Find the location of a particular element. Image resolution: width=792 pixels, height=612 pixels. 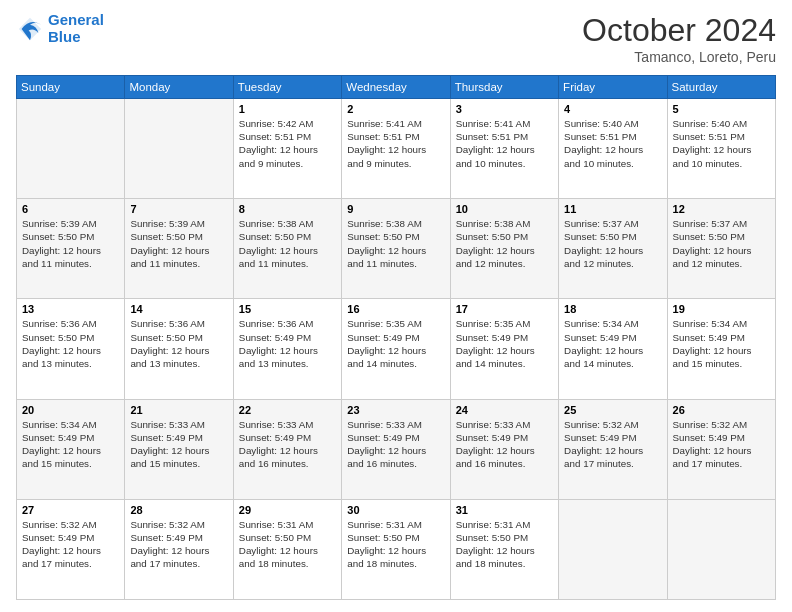

day-number: 22 is located at coordinates (288, 410).